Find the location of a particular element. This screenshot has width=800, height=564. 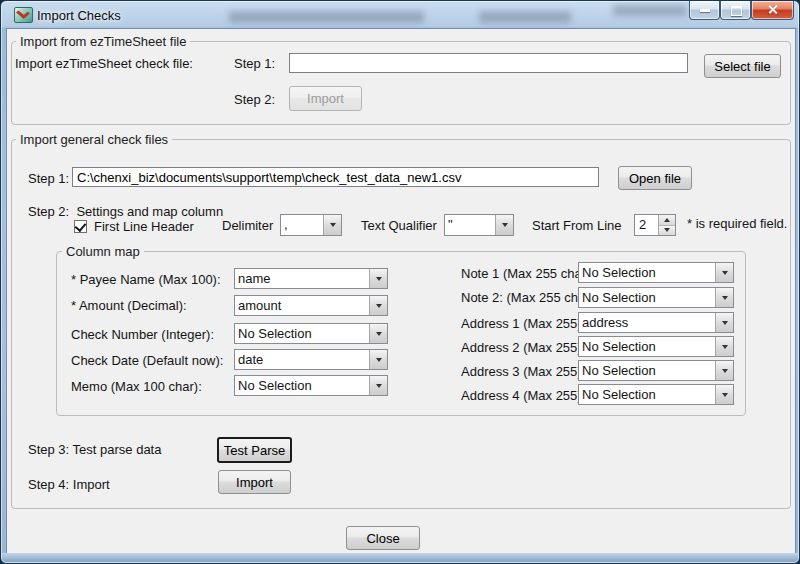

required-field-note: * is required field. is located at coordinates (737, 224).